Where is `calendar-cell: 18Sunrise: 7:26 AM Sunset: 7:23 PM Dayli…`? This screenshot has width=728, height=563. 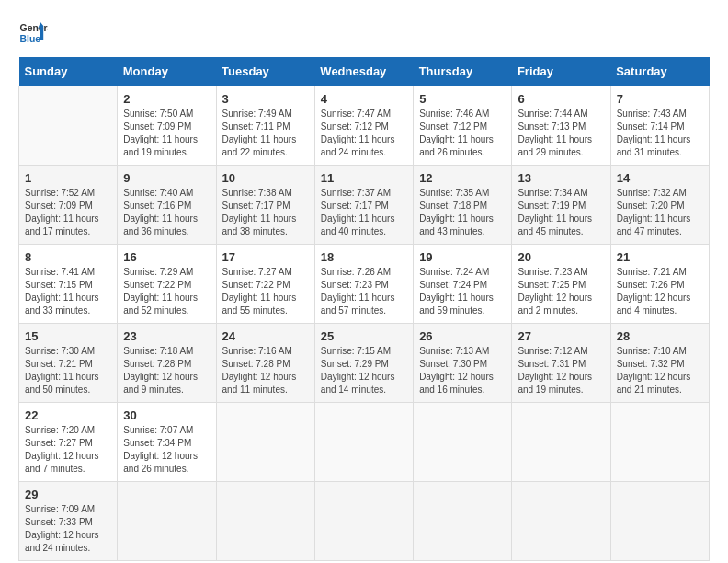
calendar-cell: 18Sunrise: 7:26 AM Sunset: 7:23 PM Dayli… is located at coordinates (364, 284).